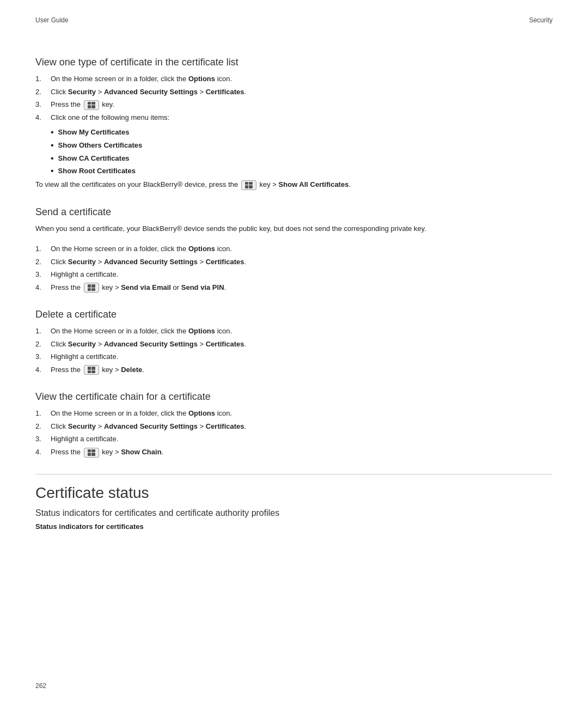 Image resolution: width=588 pixels, height=706 pixels. Describe the element at coordinates (294, 344) in the screenshot. I see `section3-step2: 2. Click Security > Advanced Security Se…` at that location.